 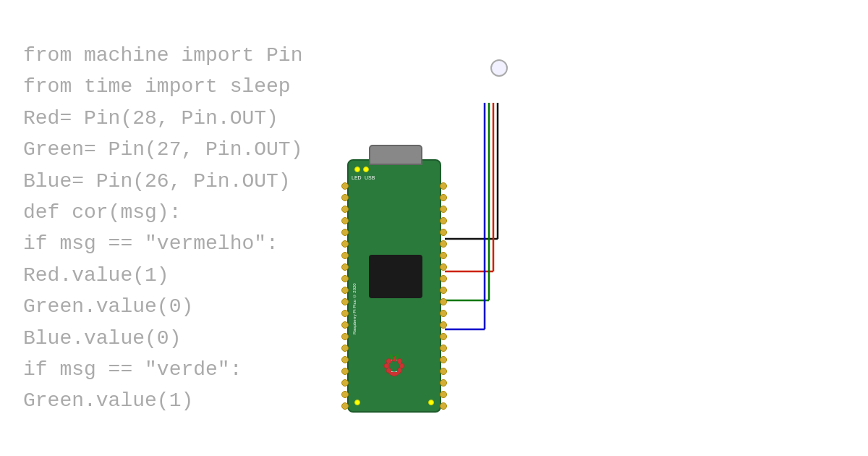 I want to click on code-line-1: from time import sleep, so click(x=163, y=87).